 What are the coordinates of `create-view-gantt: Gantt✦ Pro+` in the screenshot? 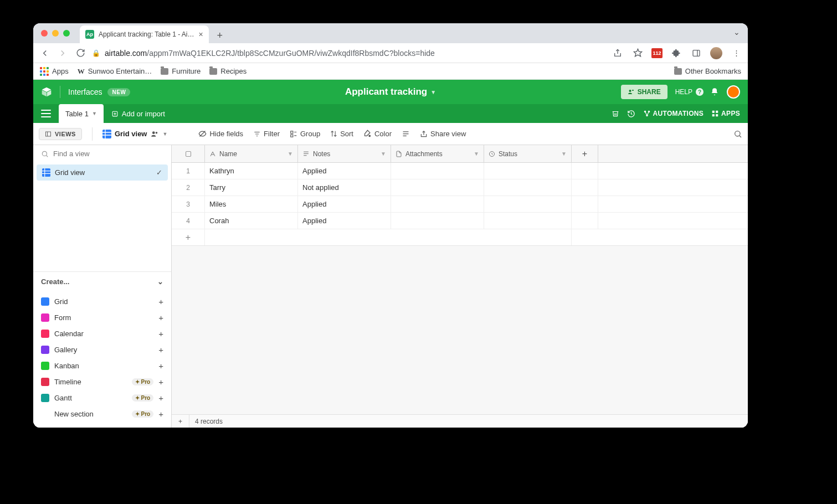 It's located at (102, 398).